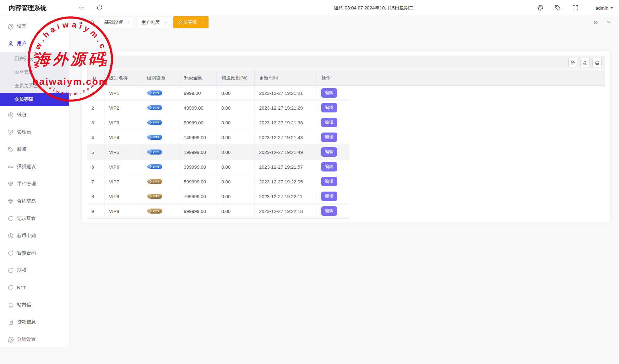  I want to click on cell-updated-time: 2023-12-27 19:22:18, so click(286, 211).